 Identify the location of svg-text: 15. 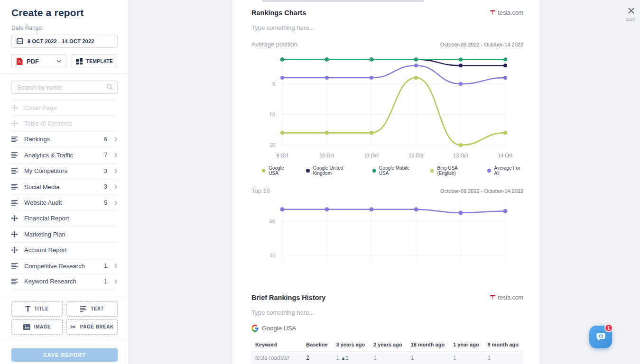
(272, 145).